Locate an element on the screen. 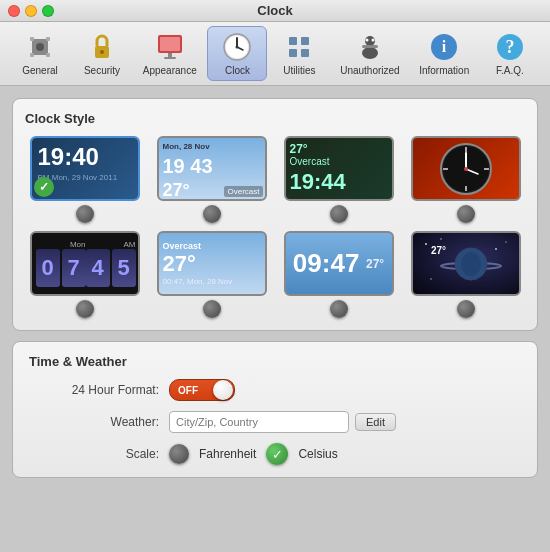 Image resolution: width=550 pixels, height=552 pixels. utilities-icon is located at coordinates (299, 47).